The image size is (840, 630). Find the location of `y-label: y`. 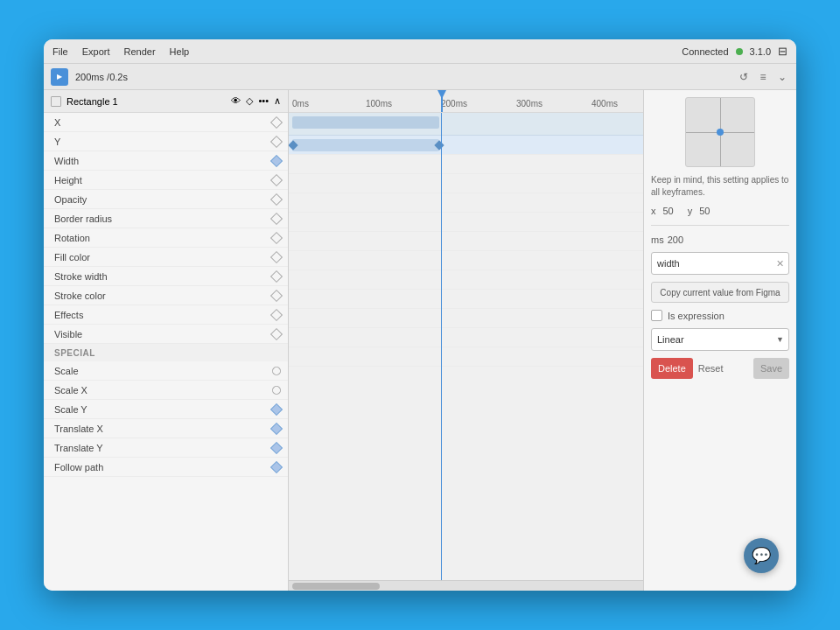

y-label: y is located at coordinates (690, 211).